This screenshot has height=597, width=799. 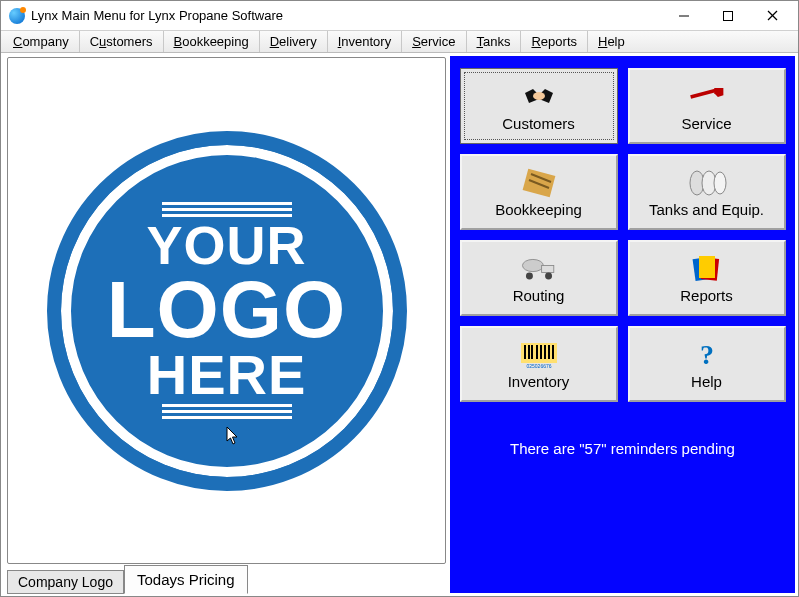 I want to click on menu-tanks: Tanks, so click(x=494, y=42).